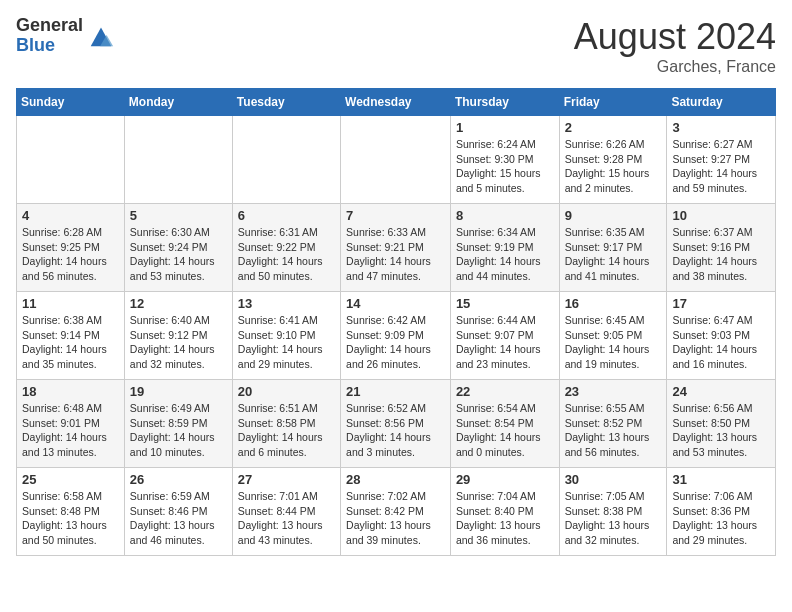 The height and width of the screenshot is (612, 792). Describe the element at coordinates (70, 304) in the screenshot. I see `day-number: 11` at that location.